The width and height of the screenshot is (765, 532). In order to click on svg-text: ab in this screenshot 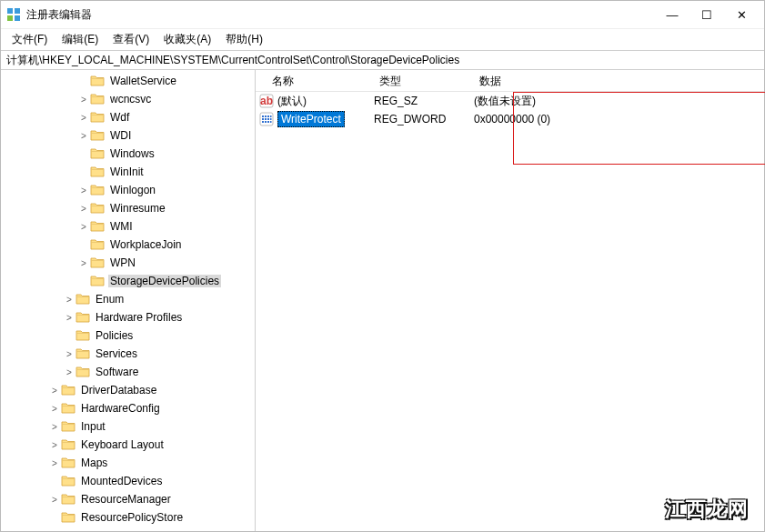, I will do `click(267, 101)`.